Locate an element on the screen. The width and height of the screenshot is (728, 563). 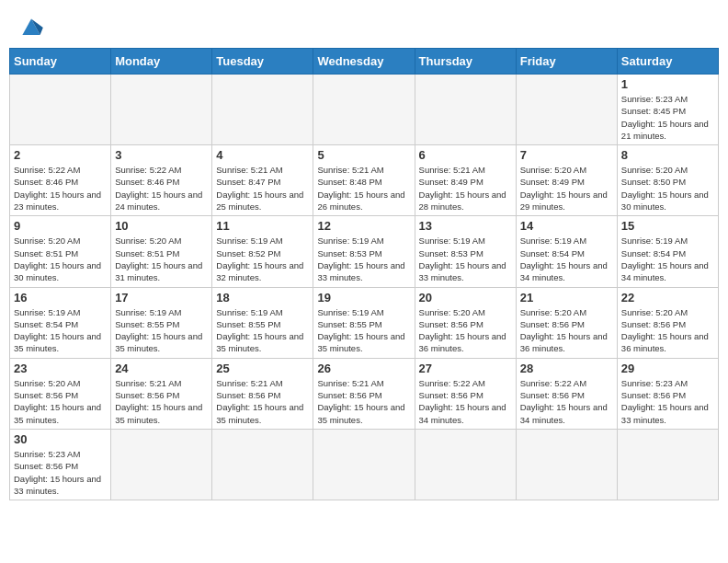
day-number: 29 is located at coordinates (667, 368).